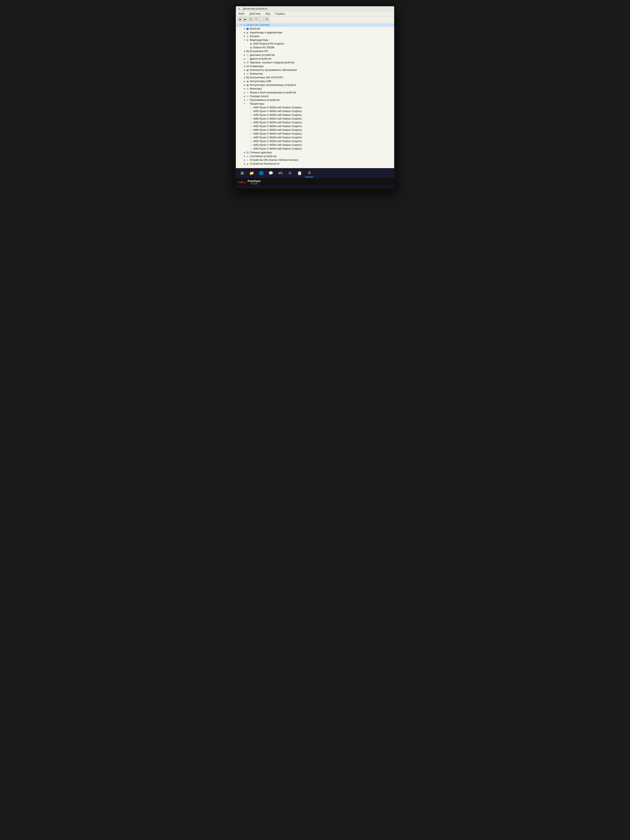 The width and height of the screenshot is (630, 840). What do you see at coordinates (264, 156) in the screenshot?
I see `system-label: Системные устройства` at bounding box center [264, 156].